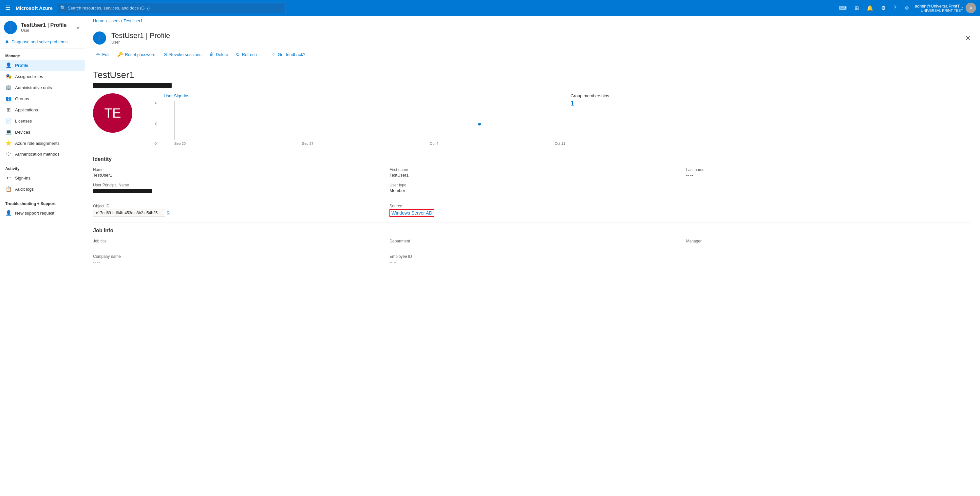 Image resolution: width=980 pixels, height=496 pixels. I want to click on name-value: TestUser1, so click(236, 175).